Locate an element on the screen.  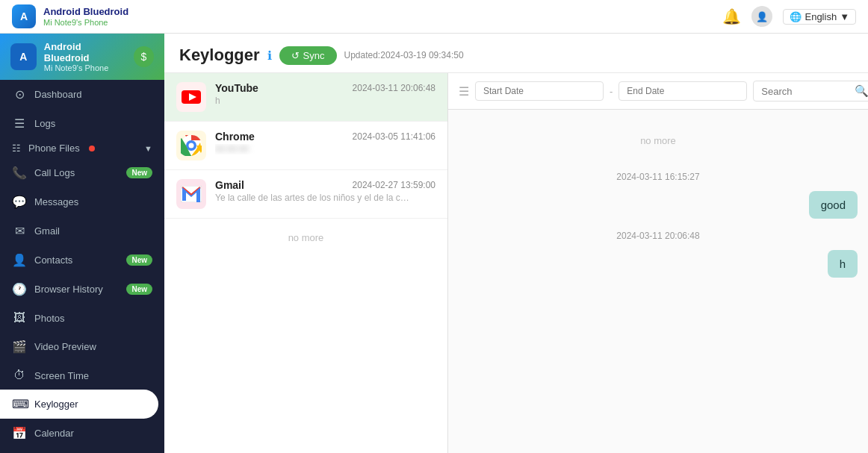
calendar-icon: 📅 is located at coordinates (19, 433).